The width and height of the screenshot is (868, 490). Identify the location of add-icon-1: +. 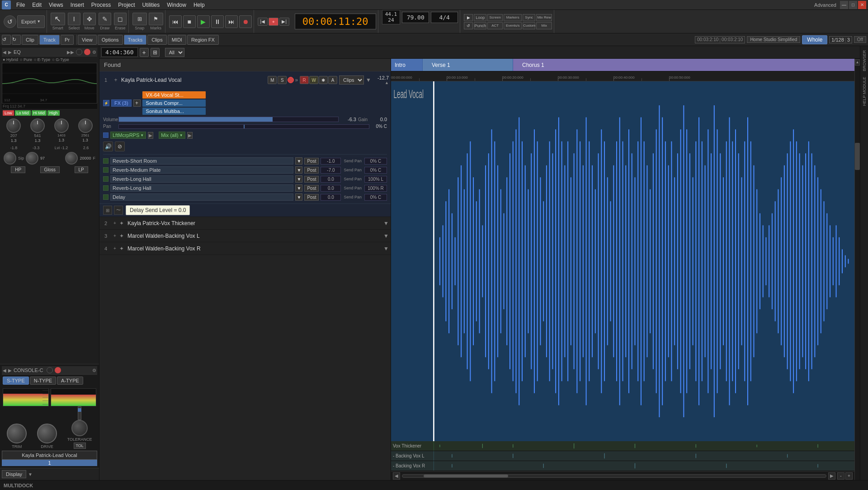
(116, 80).